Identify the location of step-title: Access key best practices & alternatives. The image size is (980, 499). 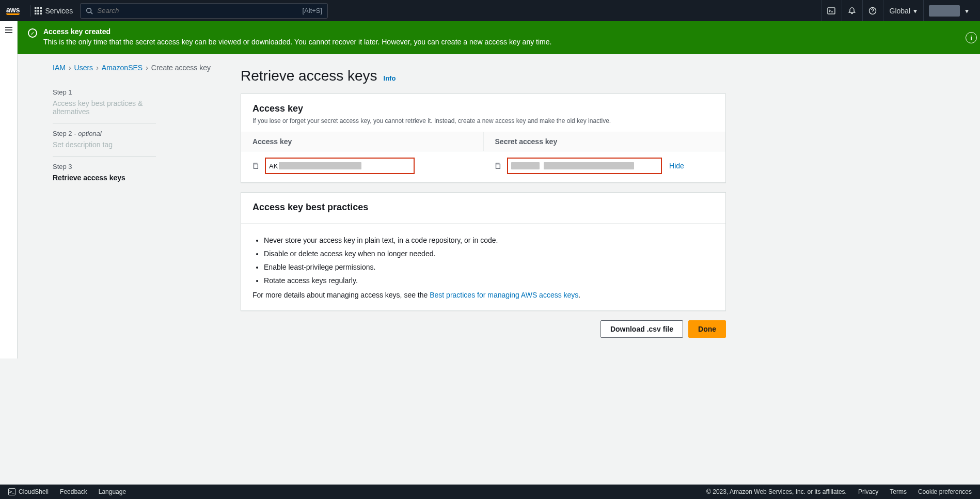
(104, 107).